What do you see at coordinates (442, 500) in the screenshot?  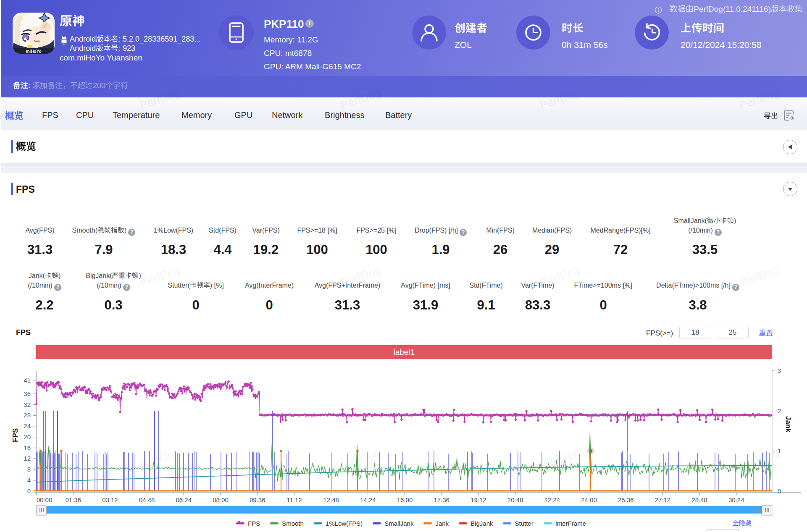 I see `svg-text: 17:36` at bounding box center [442, 500].